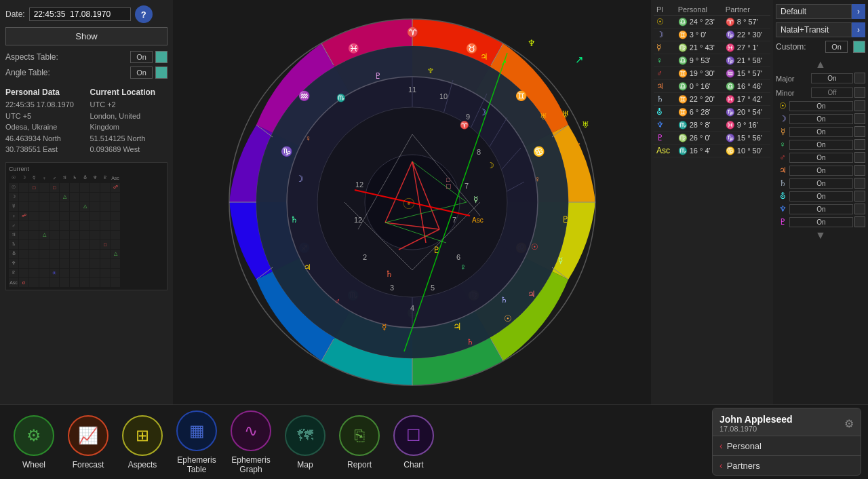  Describe the element at coordinates (45, 117) in the screenshot. I see `pd-line2: UTC +5` at that location.